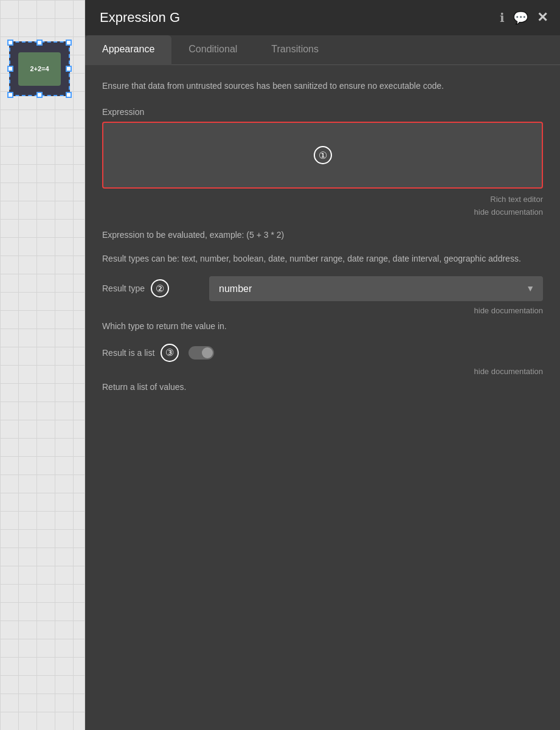 This screenshot has height=730, width=560. What do you see at coordinates (40, 95) in the screenshot?
I see `resize-handle-bm` at bounding box center [40, 95].